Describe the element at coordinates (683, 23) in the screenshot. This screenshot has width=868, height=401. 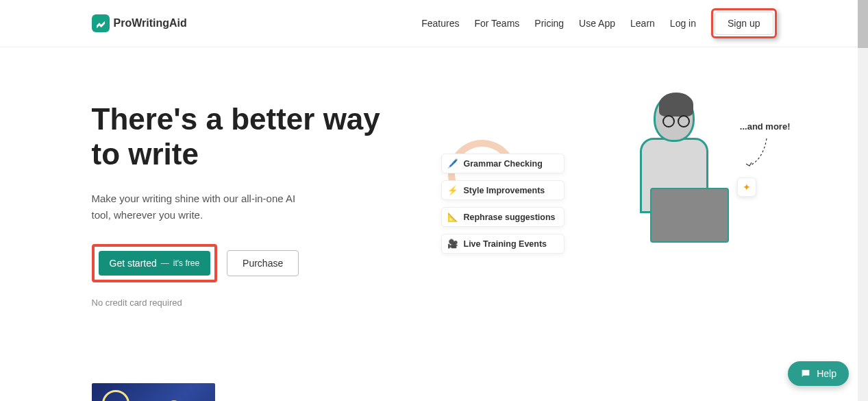
I see `nav-log-in: Log in` at that location.